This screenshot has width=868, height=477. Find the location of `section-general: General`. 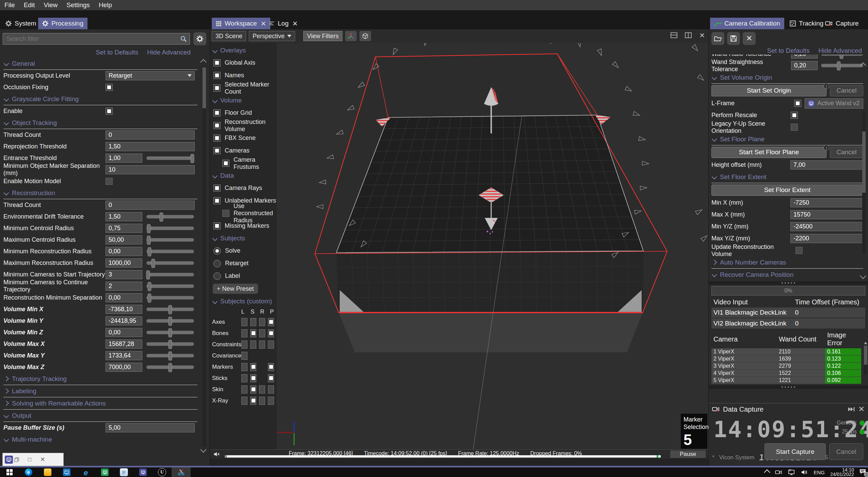

section-general: General is located at coordinates (100, 64).